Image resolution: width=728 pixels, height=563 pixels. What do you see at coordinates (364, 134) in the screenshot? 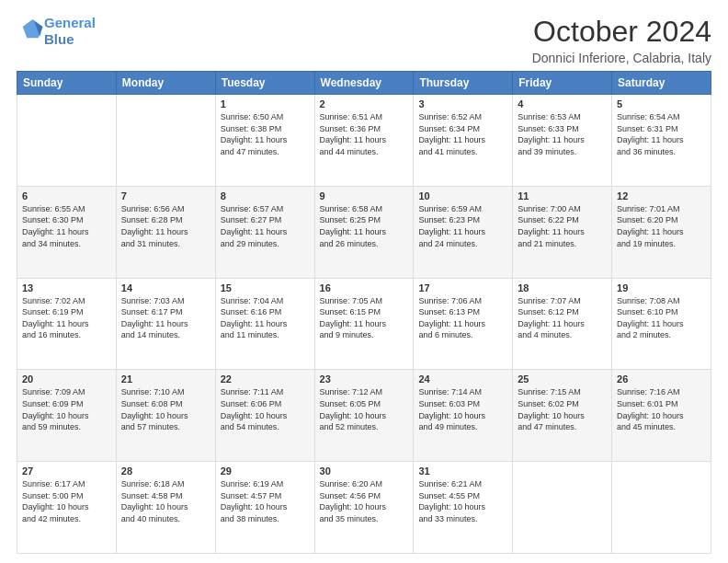
I see `day-info: Sunrise: 6:51 AM Sunset: 6:36 PM Dayligh…` at bounding box center [364, 134].